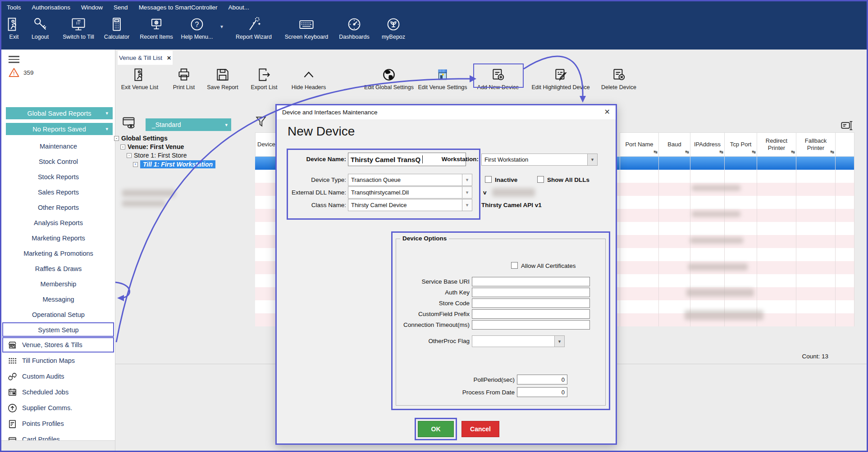  I want to click on grid-line, so click(836, 241).